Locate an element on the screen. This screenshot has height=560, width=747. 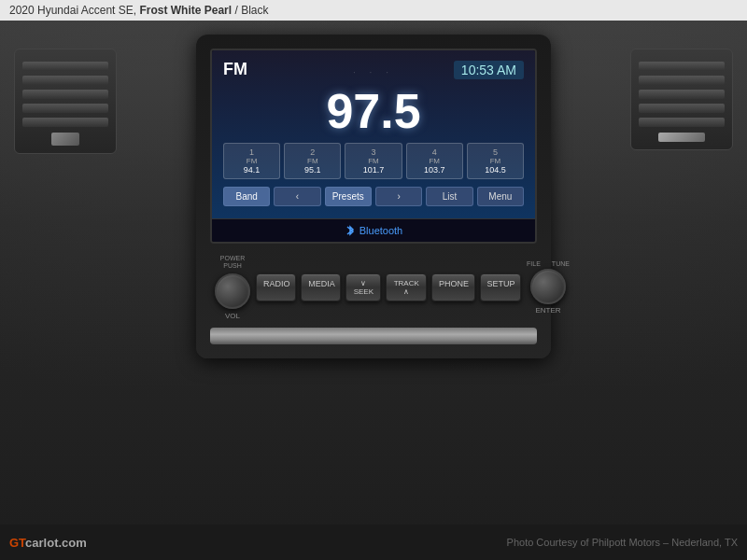
control-buttons: RADIO MEDIA ∨ SEEK TRACK ∧ PHONE SETUP is located at coordinates (388, 287).